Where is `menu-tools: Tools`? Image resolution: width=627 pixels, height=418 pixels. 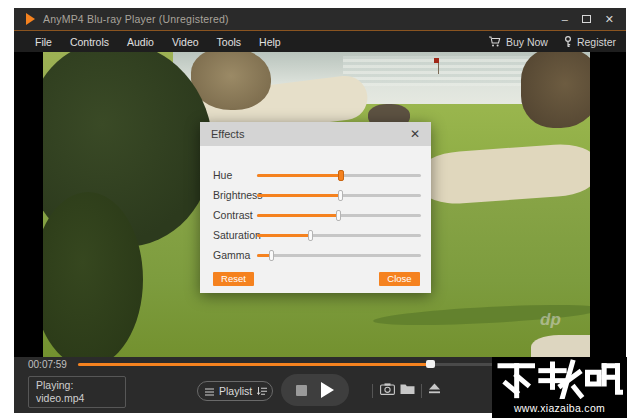
menu-tools: Tools is located at coordinates (230, 42).